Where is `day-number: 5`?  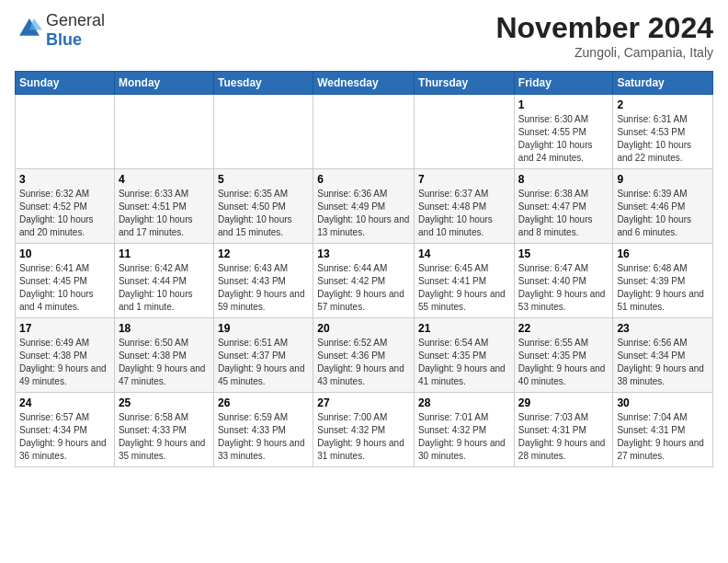
day-number: 5 is located at coordinates (263, 179).